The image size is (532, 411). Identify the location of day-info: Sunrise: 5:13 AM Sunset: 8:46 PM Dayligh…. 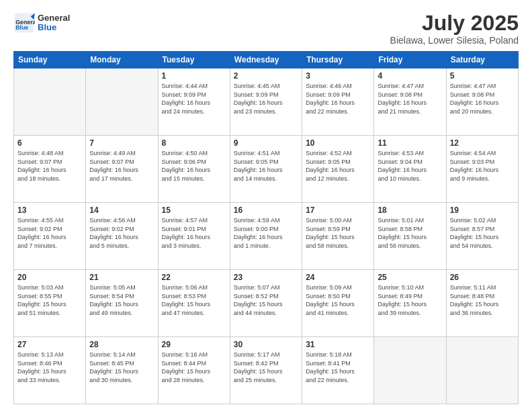
(50, 367).